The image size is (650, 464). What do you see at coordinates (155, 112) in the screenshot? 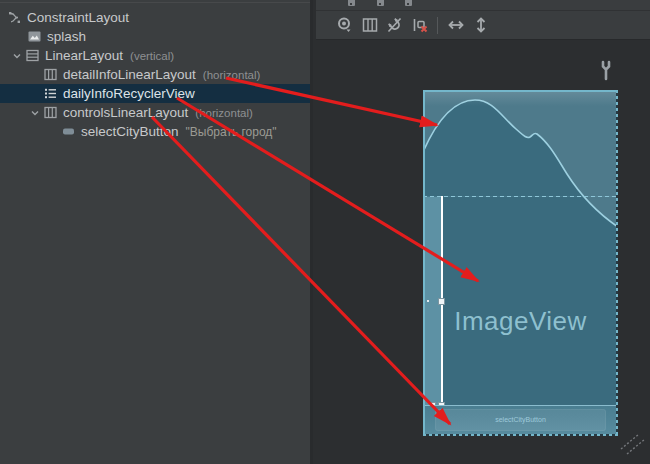
I see `tree-item-controlslinearlayout: controlsLinearLayout (horizontal)` at bounding box center [155, 112].